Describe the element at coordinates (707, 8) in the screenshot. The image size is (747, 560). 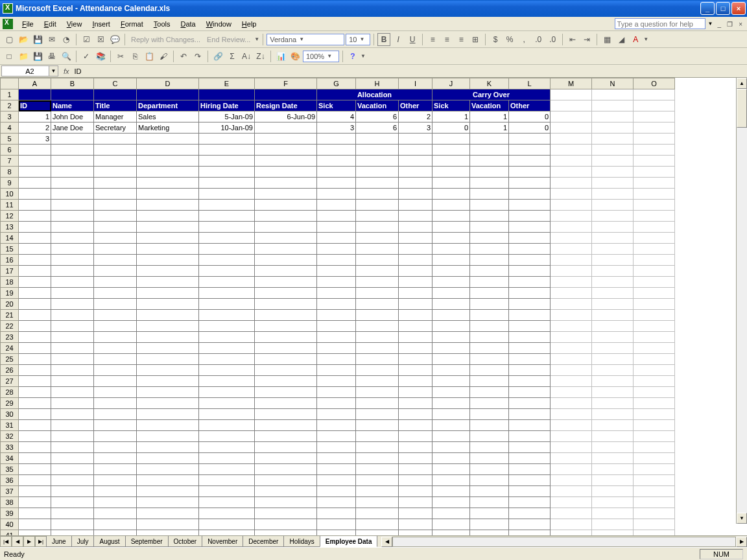
I see `minimize-button: _` at that location.